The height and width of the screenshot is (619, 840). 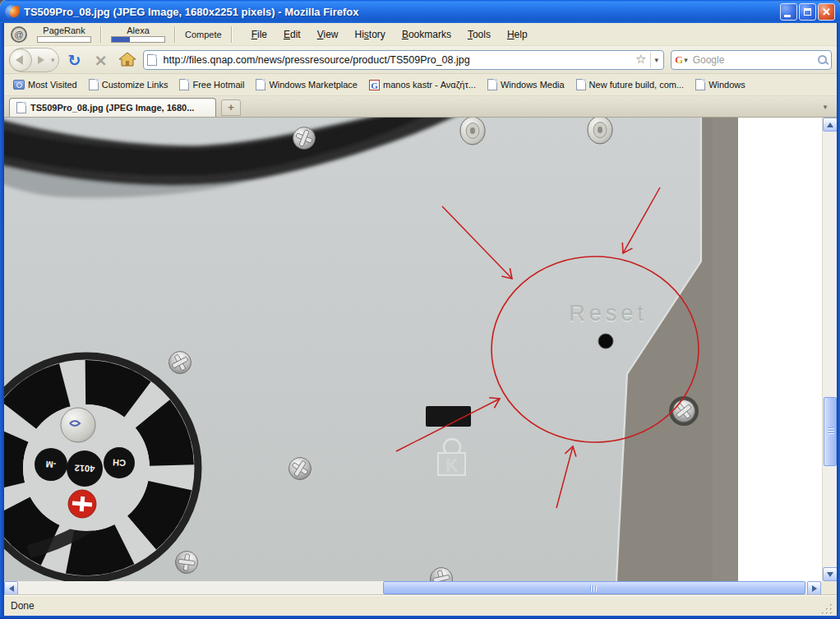 What do you see at coordinates (152, 60) in the screenshot?
I see `site-favicon` at bounding box center [152, 60].